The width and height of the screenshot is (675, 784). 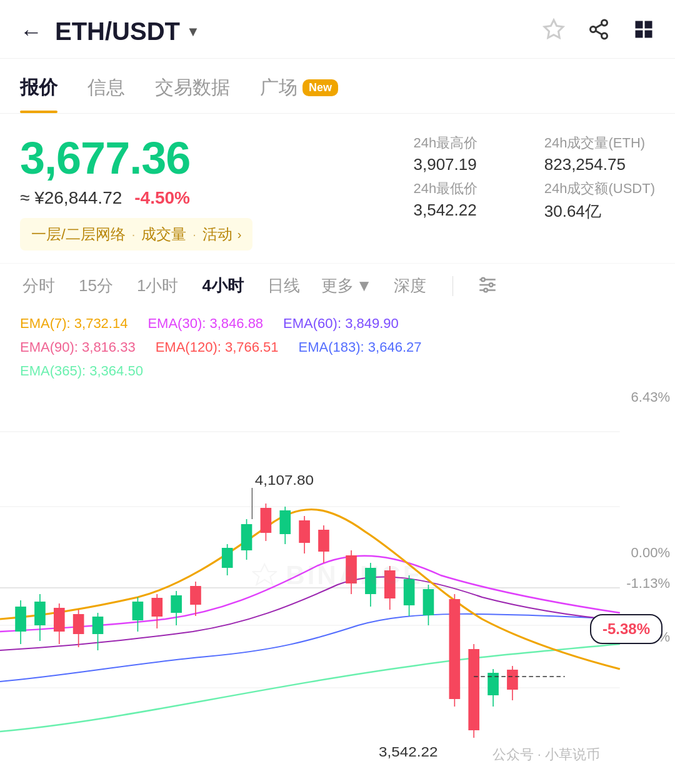 I want to click on new-badge: New, so click(x=320, y=87).